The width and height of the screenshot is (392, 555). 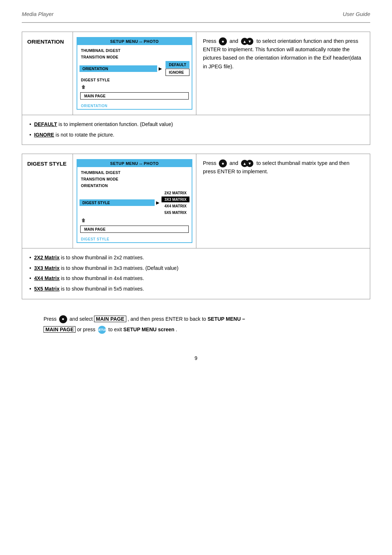 I want to click on digest-bullet-1: • 2X2 Matrix is to show thumbnail in 2x2…, so click(x=196, y=258).